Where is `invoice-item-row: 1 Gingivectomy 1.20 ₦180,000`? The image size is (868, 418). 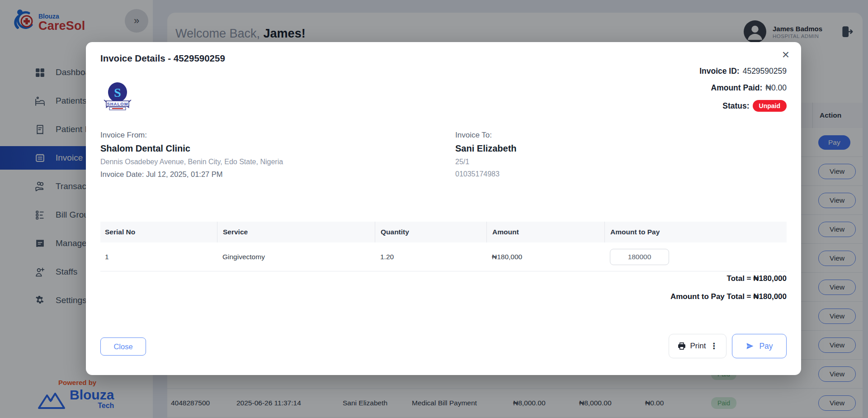 invoice-item-row: 1 Gingivectomy 1.20 ₦180,000 is located at coordinates (443, 257).